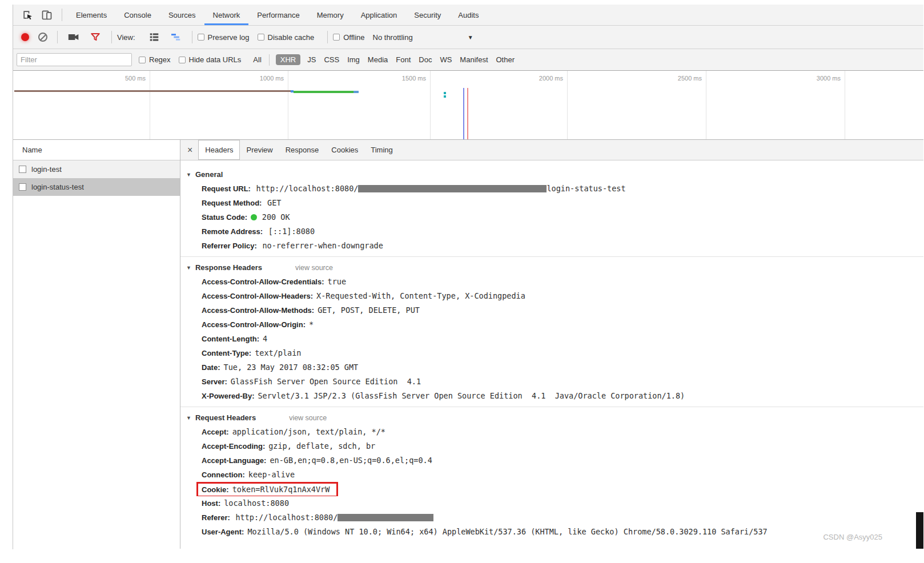  Describe the element at coordinates (228, 396) in the screenshot. I see `header-key: X-Powered-By:` at that location.